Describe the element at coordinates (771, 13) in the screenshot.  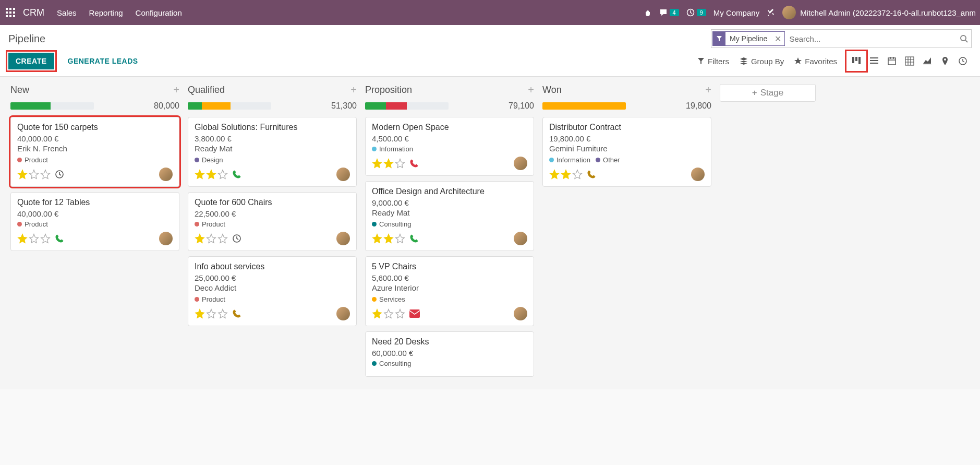
I see `tools-icon` at that location.